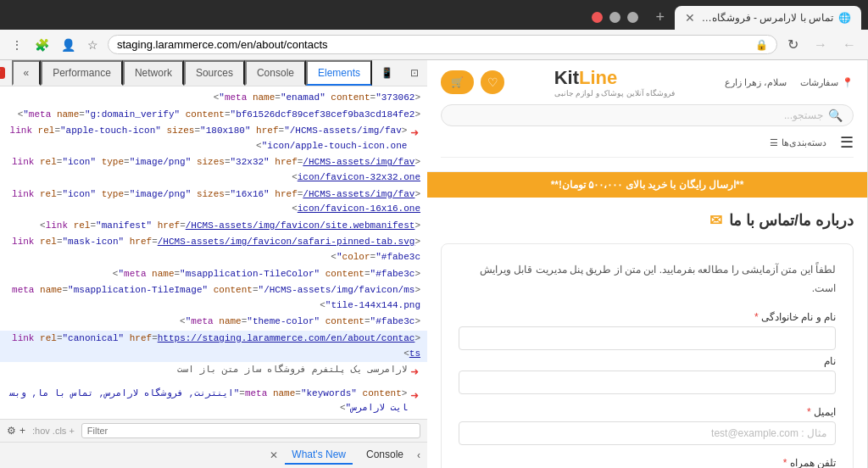 Image resolution: width=868 pixels, height=468 pixels. Describe the element at coordinates (785, 463) in the screenshot. I see `phone-required: *` at that location.